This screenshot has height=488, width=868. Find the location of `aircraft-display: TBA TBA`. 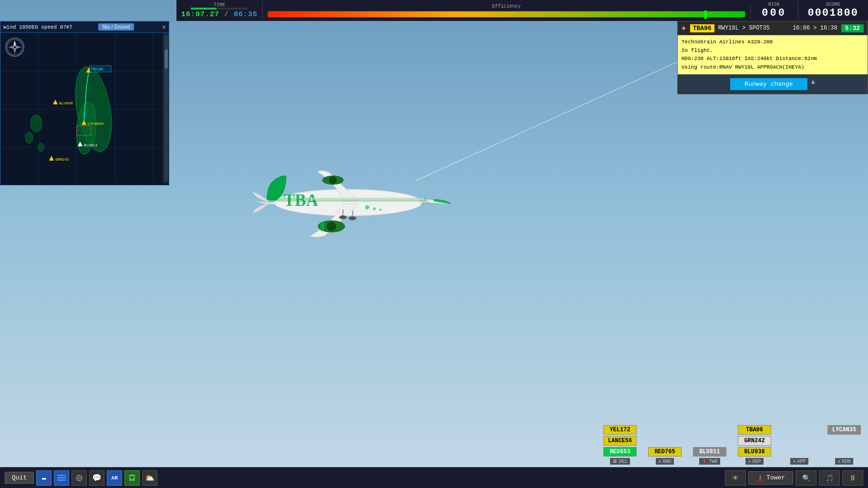

aircraft-display: TBA TBA is located at coordinates (339, 201).